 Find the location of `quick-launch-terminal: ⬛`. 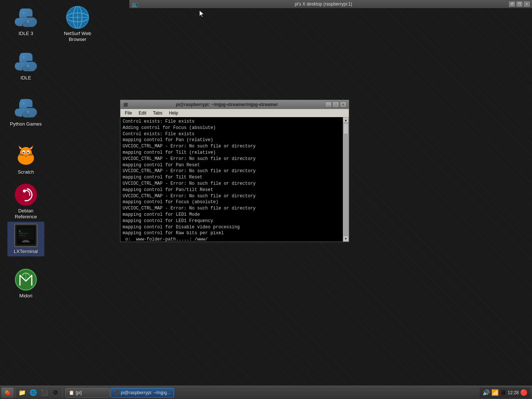

quick-launch-terminal: ⬛ is located at coordinates (44, 393).